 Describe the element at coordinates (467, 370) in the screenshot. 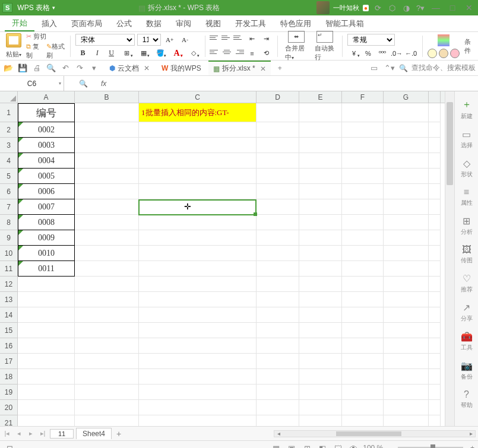

I see `sidepanel-item-备份: 📷备份` at that location.